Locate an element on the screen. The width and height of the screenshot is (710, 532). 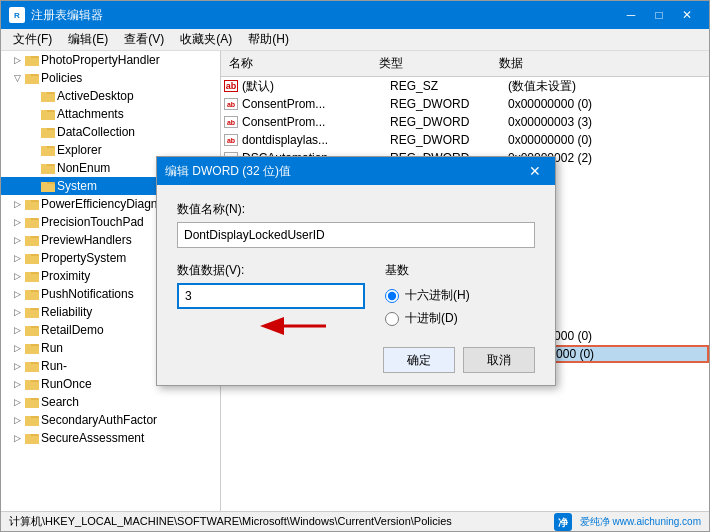
dialog-buttons: 确定 取消 is located at coordinates (356, 358).